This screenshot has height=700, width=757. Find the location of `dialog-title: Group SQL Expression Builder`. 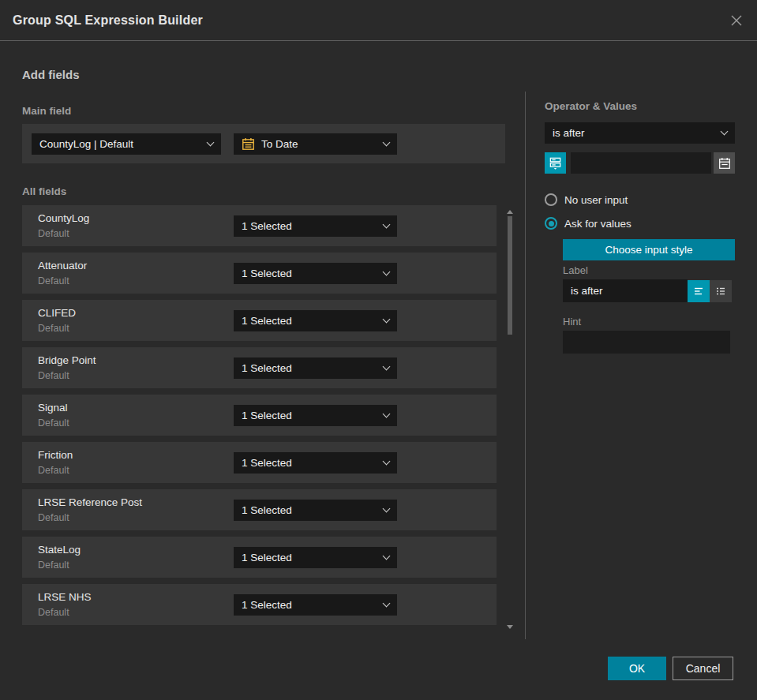

dialog-title: Group SQL Expression Builder is located at coordinates (107, 21).